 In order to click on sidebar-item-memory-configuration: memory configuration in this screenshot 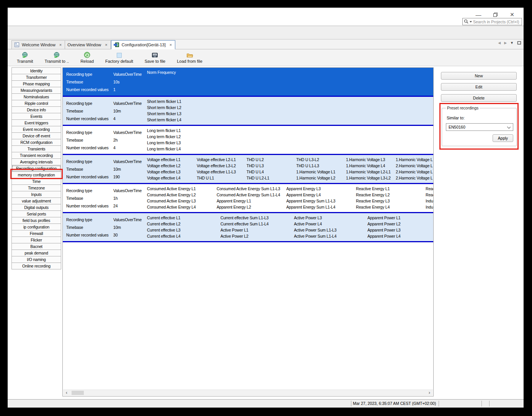, I will do `click(36, 175)`.